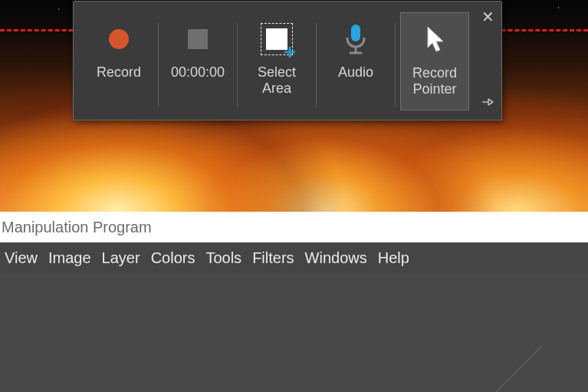  Describe the element at coordinates (435, 81) in the screenshot. I see `record-pointer-label: Record Pointer` at that location.